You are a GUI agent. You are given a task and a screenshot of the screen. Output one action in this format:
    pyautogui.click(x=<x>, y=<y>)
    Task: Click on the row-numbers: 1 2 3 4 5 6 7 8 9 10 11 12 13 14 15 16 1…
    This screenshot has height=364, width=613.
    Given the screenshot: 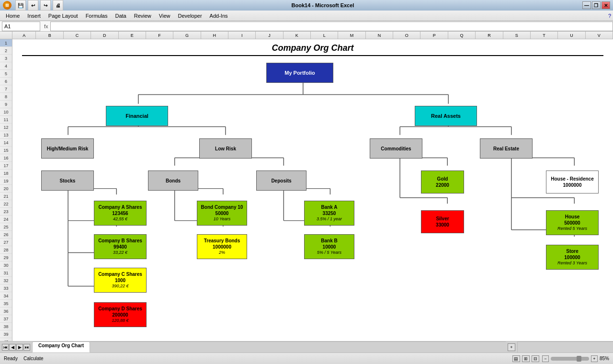 What is the action you would take?
    pyautogui.click(x=6, y=190)
    